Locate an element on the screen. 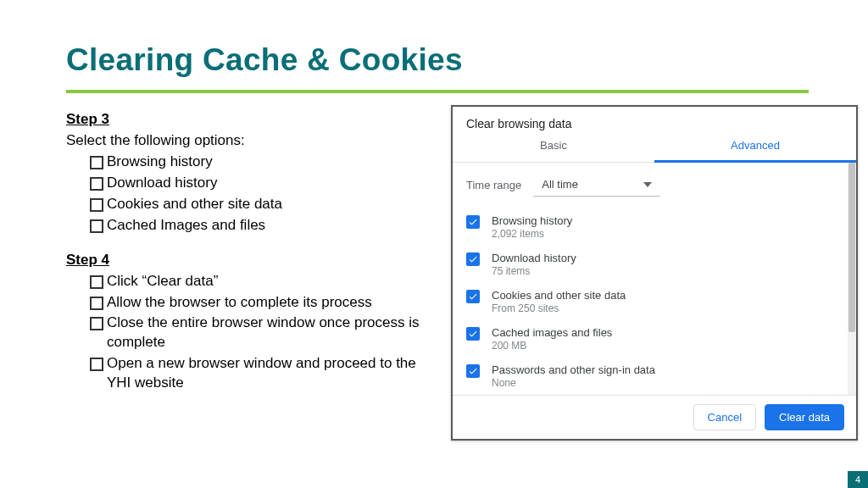  time-range-value: All time is located at coordinates (559, 185).